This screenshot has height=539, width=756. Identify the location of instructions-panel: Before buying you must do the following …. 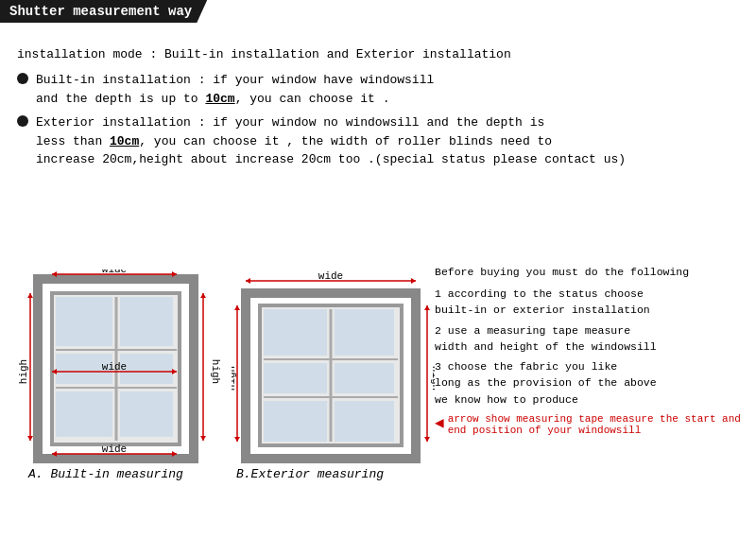
(593, 350).